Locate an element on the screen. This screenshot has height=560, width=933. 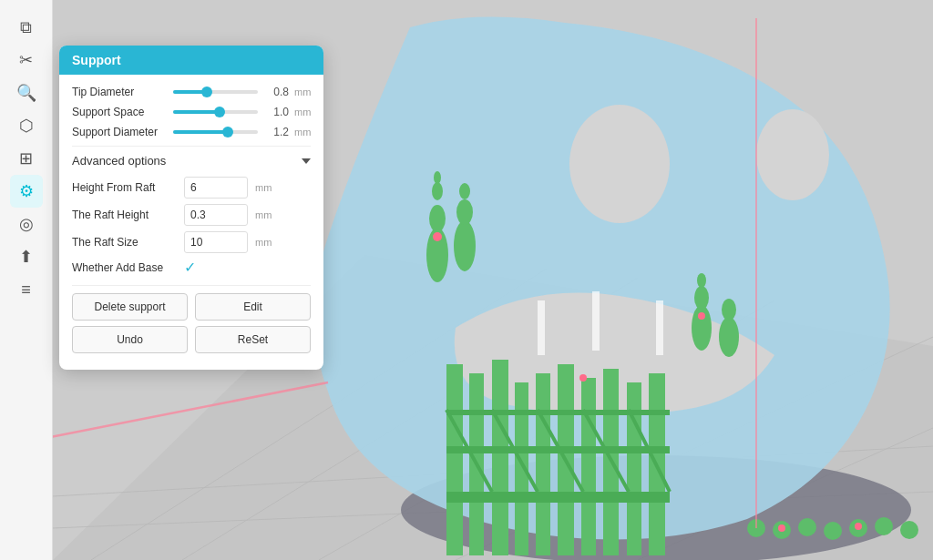
slider-row-0: Tip Diameter0.8mm is located at coordinates (191, 92).